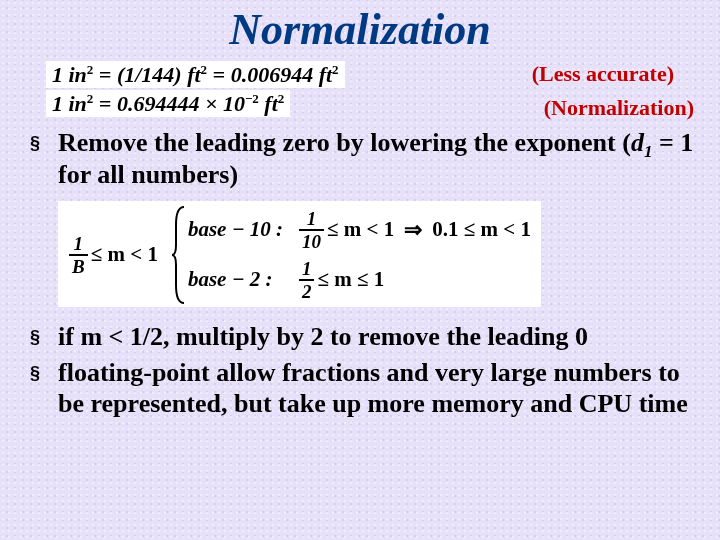  Describe the element at coordinates (70, 104) in the screenshot. I see `eq2-lhs: 1 in` at that location.